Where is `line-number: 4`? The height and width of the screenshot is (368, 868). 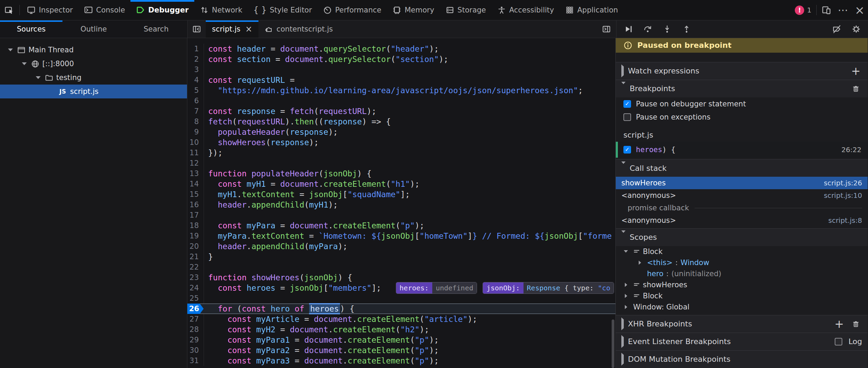
line-number: 4 is located at coordinates (196, 80).